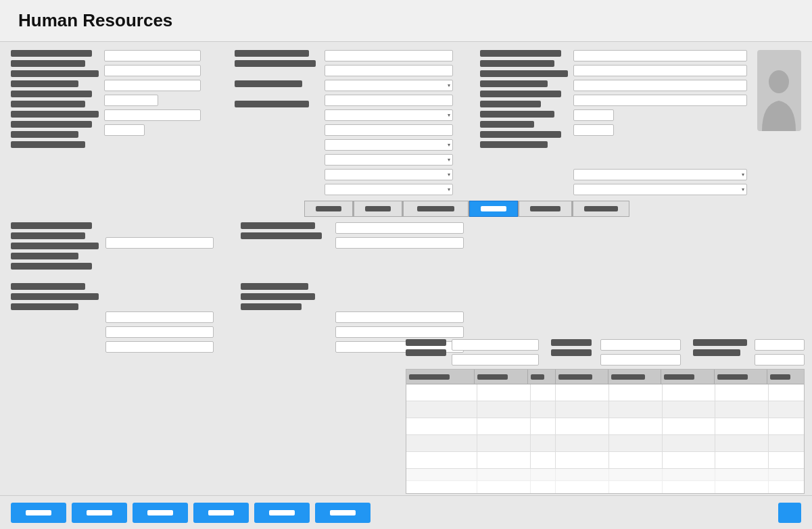  I want to click on bottom-bar, so click(406, 512).